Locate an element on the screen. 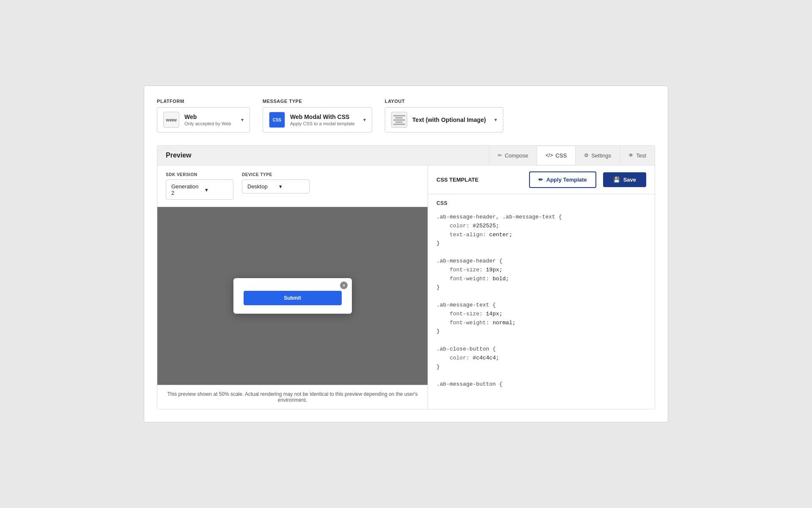 The width and height of the screenshot is (812, 508). sdk-version-select: Generation 2 ▾ is located at coordinates (200, 190).